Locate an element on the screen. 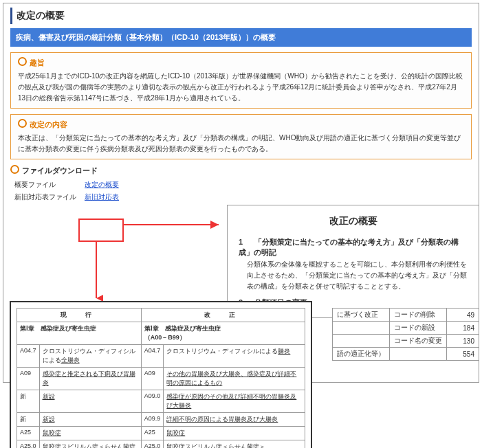  blue-subtitle-bar: 疾病、傷害及び死因の統計分類（基本分類）（ICD-10（2013年版））の概要 is located at coordinates (241, 37).